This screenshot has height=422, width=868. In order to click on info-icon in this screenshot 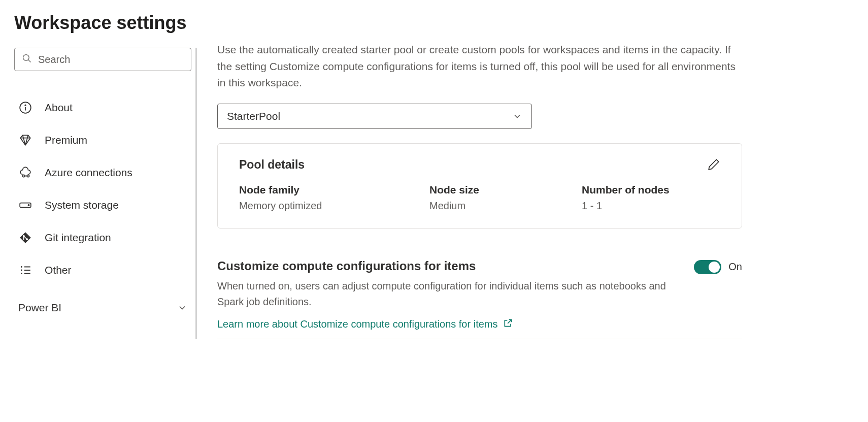, I will do `click(25, 108)`.